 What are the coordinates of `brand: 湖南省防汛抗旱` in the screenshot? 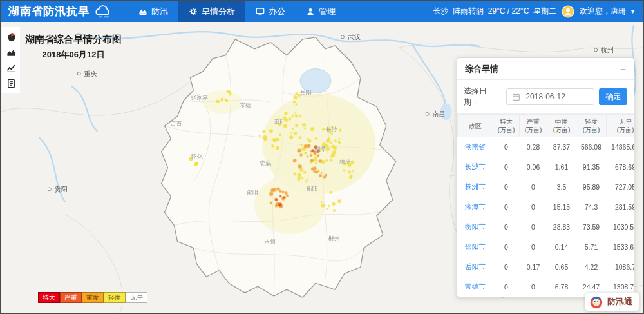 It's located at (64, 12).